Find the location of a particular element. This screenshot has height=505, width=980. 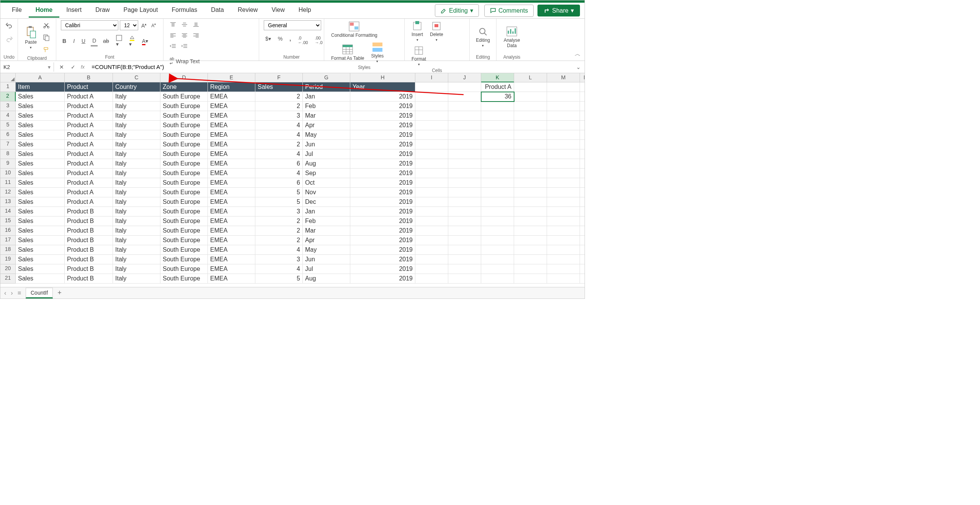

col-header-I: I is located at coordinates (432, 78).